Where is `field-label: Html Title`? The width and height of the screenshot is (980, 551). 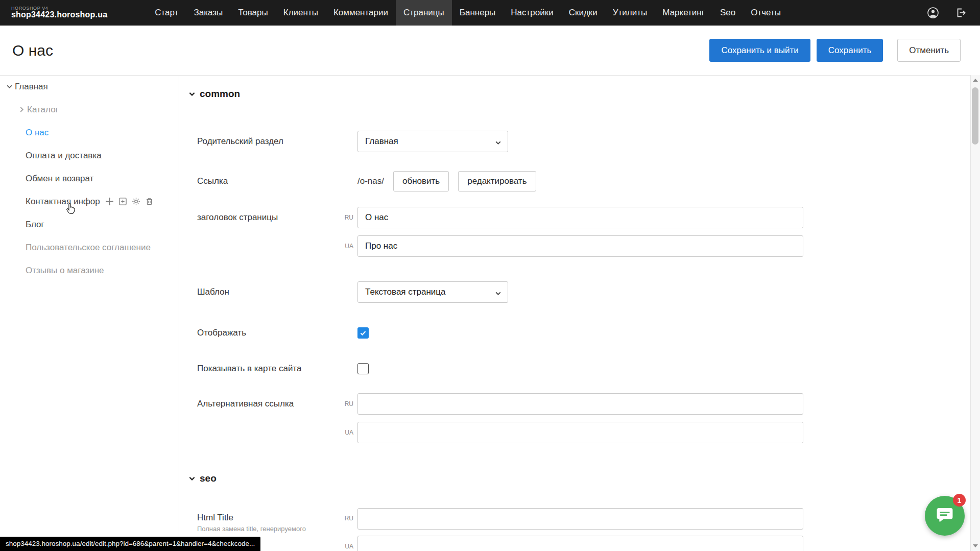 field-label: Html Title is located at coordinates (269, 518).